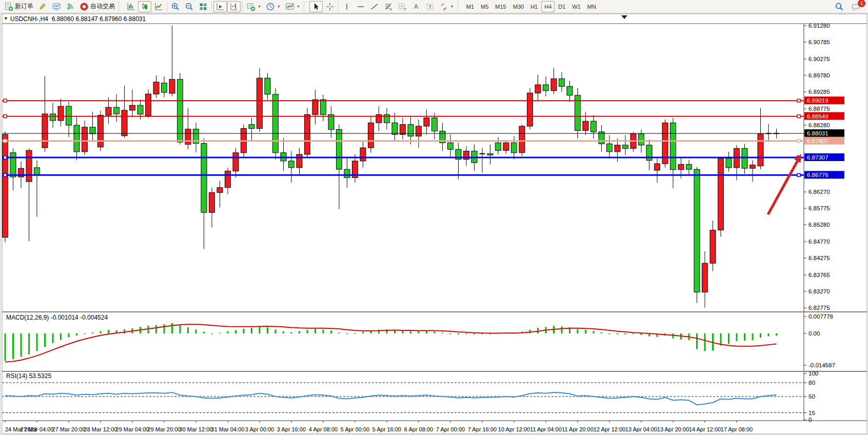 Image resolution: width=868 pixels, height=435 pixels. I want to click on indicators-button: ▼, so click(292, 7).